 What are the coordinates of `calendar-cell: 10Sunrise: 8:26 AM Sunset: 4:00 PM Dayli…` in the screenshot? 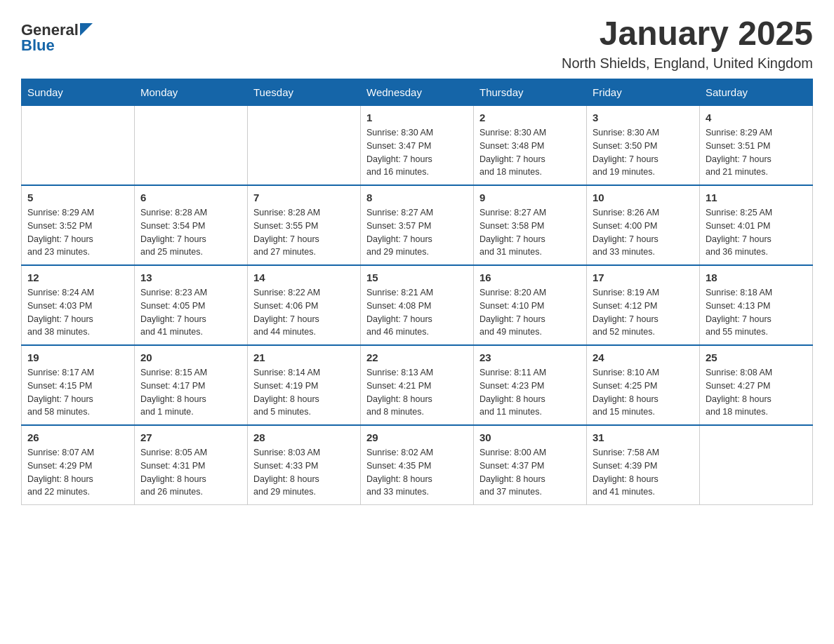 It's located at (643, 225).